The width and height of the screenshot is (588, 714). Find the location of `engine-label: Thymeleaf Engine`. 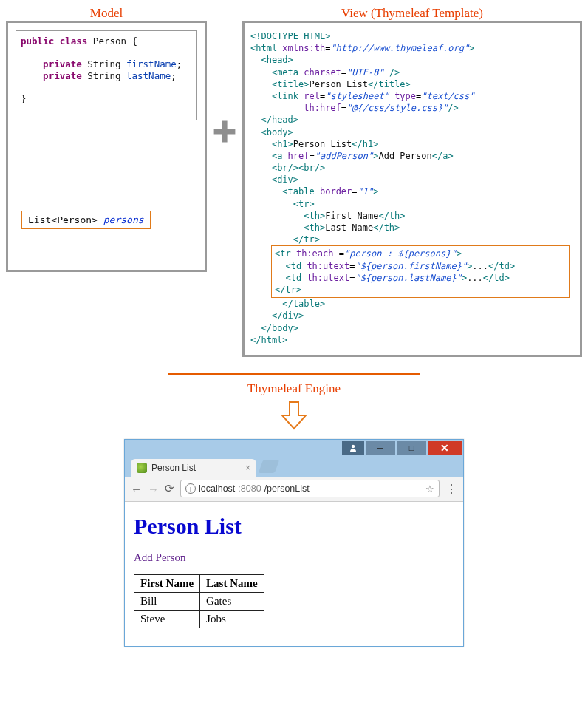

engine-label: Thymeleaf Engine is located at coordinates (294, 389).